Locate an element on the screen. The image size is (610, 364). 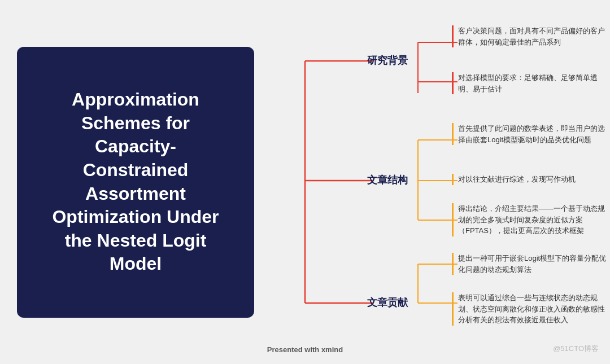
branch-article-structure-label: 文章结构 is located at coordinates (387, 180).